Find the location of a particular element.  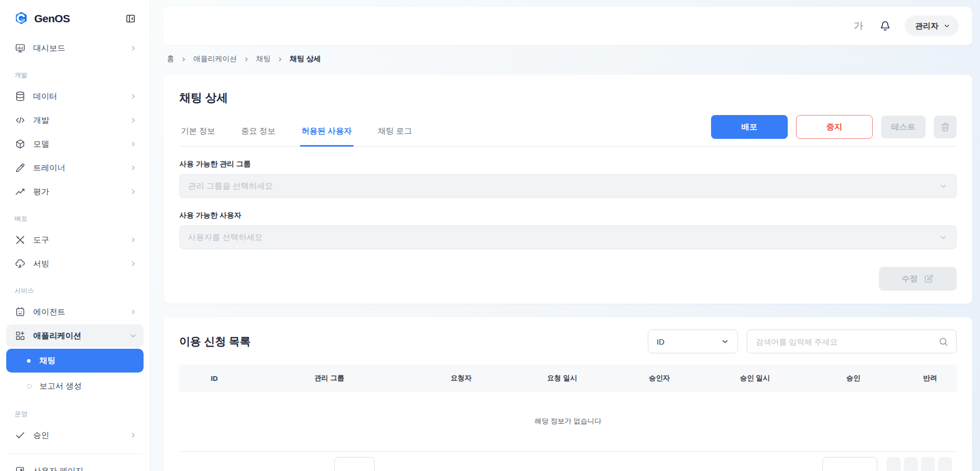

sidebar-collapse-icon is located at coordinates (131, 19).